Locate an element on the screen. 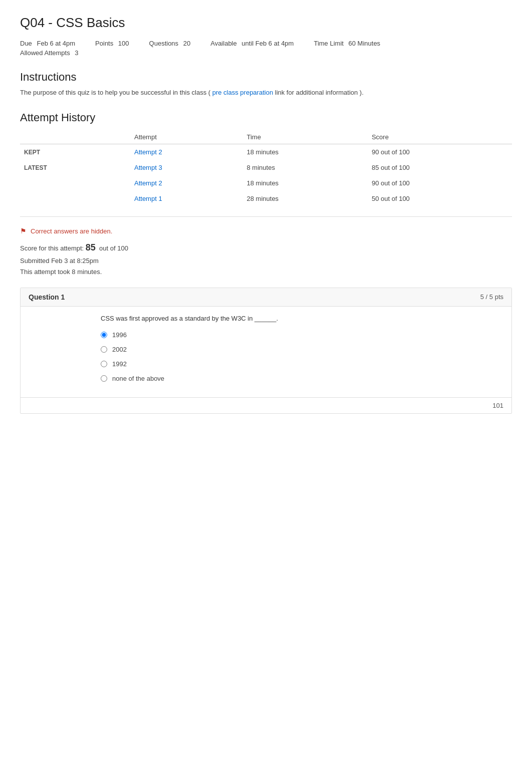 Image resolution: width=532 pixels, height=782 pixels. available-value: until Feb 6 at 4pm is located at coordinates (268, 43).